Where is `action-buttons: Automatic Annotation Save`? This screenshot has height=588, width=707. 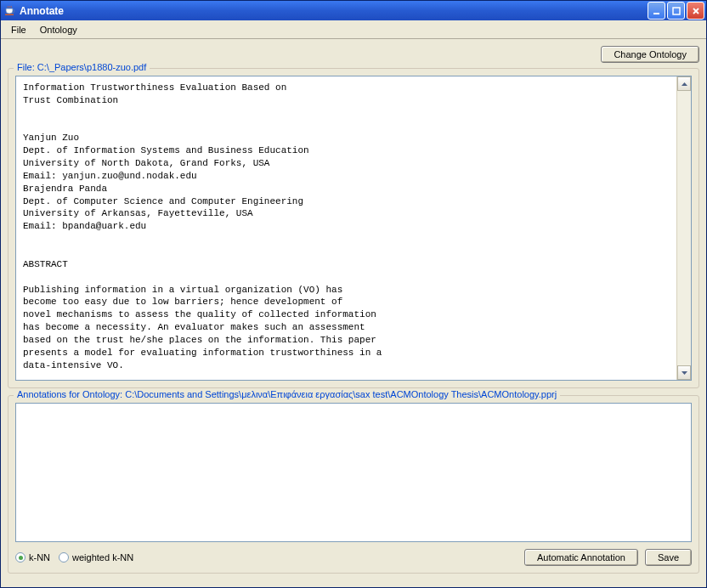 action-buttons: Automatic Annotation Save is located at coordinates (608, 557).